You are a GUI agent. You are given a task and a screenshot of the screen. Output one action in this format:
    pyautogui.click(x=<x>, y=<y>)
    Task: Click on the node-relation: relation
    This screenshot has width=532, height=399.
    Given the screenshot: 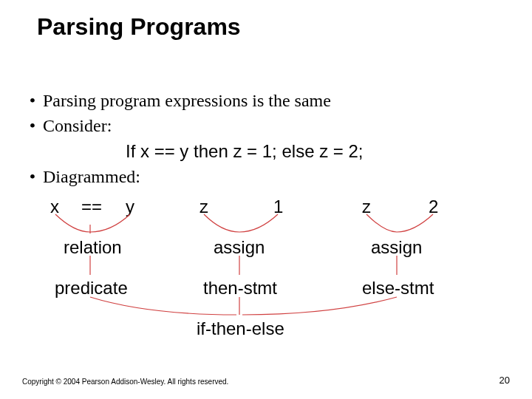 What is the action you would take?
    pyautogui.click(x=93, y=248)
    